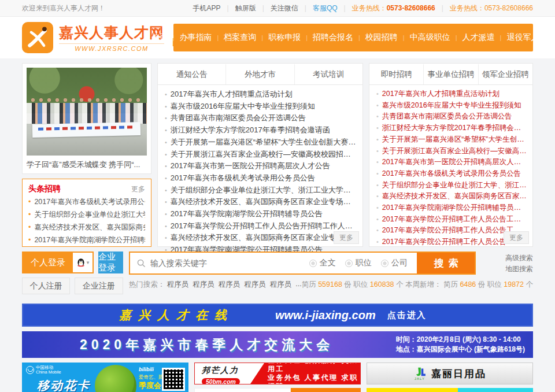 The width and height of the screenshot is (555, 392). Describe the element at coordinates (452, 197) in the screenshot. I see `jobs-item: 嘉兴经济技术开发区、嘉兴国际商务区百家企业专...` at that location.